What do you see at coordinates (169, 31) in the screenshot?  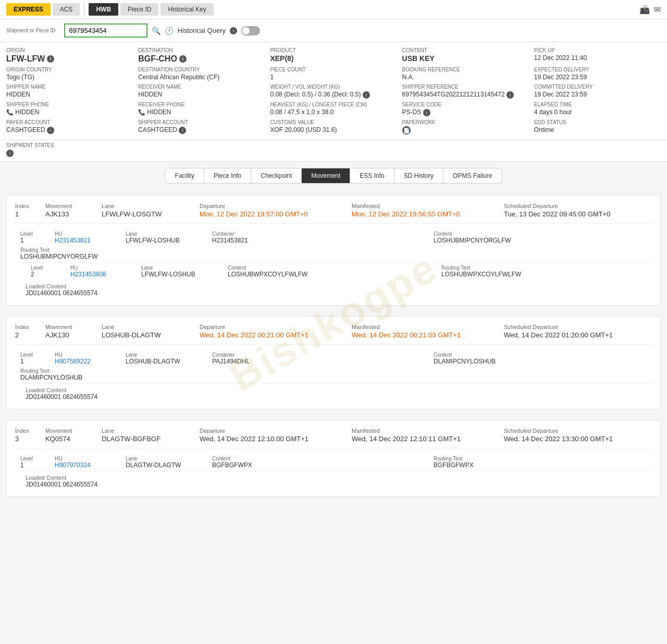 I see `history-button: 🕐` at bounding box center [169, 31].